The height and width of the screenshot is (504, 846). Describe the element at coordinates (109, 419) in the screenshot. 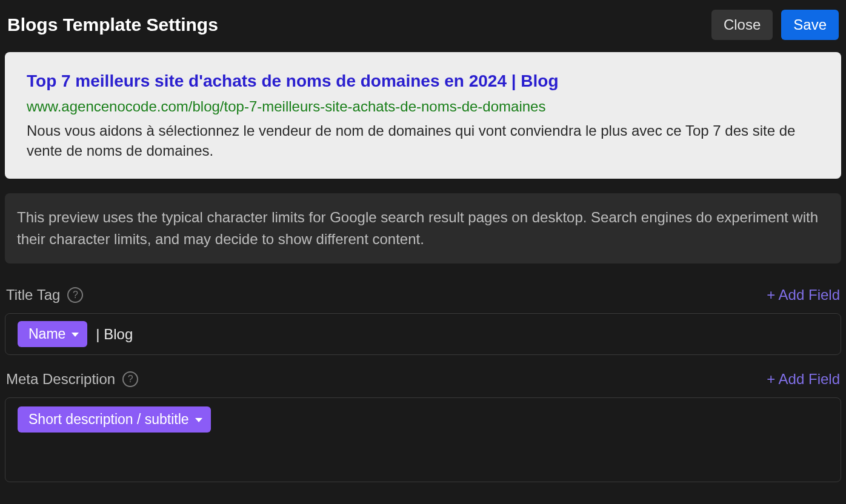

I see `chip-label: Short description / subtitle` at that location.